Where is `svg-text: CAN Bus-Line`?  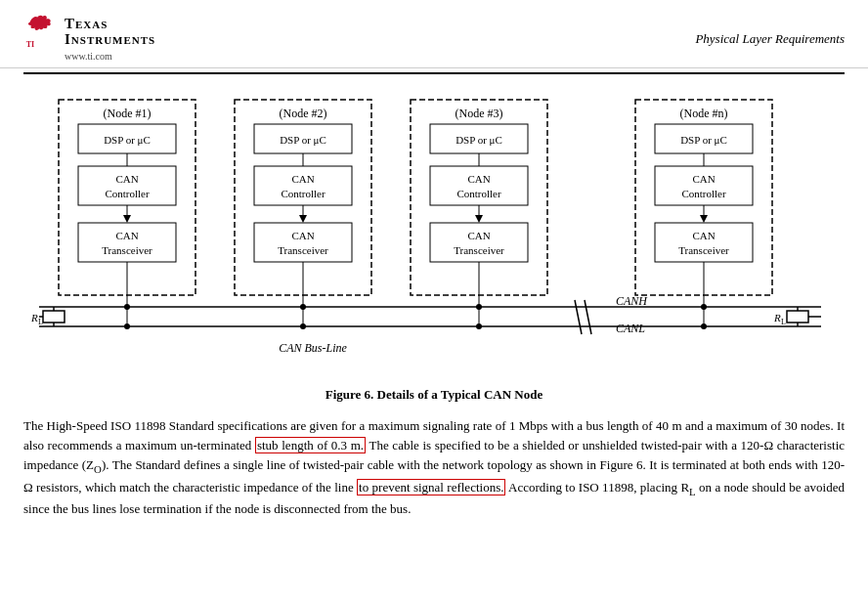 svg-text: CAN Bus-Line is located at coordinates (313, 348).